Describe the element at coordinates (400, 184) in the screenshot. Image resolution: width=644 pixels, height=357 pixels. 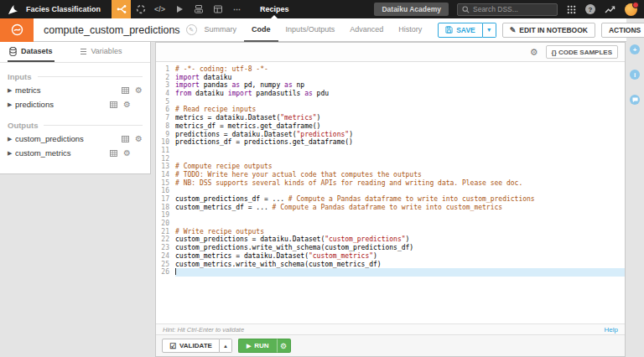
I see `code-text: # NB: DSS supports several kinds of APIs…` at that location.